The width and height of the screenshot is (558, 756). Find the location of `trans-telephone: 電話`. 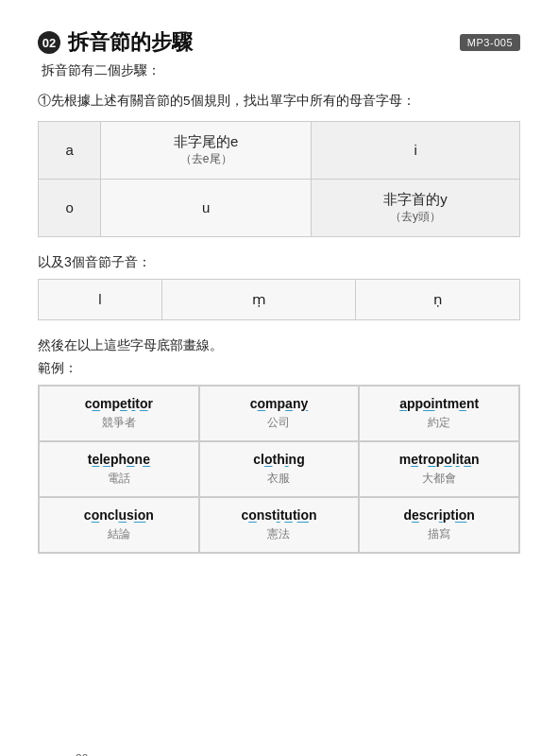

trans-telephone: 電話 is located at coordinates (119, 478).